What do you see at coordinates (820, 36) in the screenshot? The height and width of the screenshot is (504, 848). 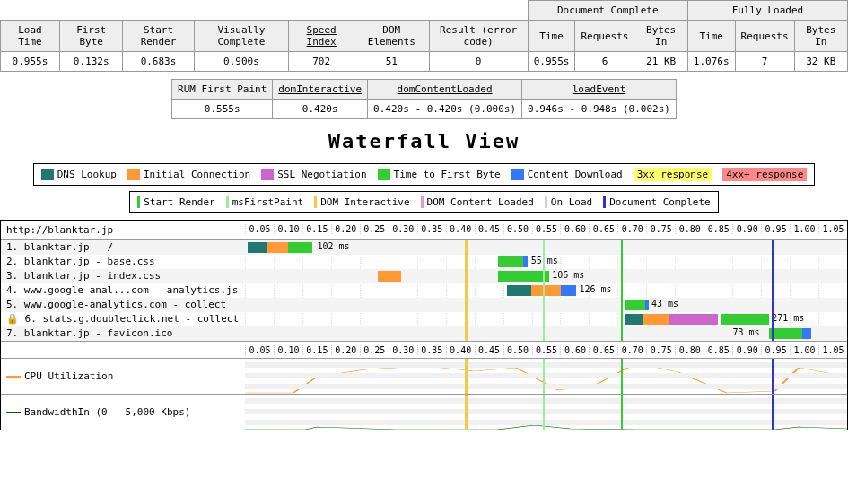 I see `metric-header: Bytes In` at bounding box center [820, 36].